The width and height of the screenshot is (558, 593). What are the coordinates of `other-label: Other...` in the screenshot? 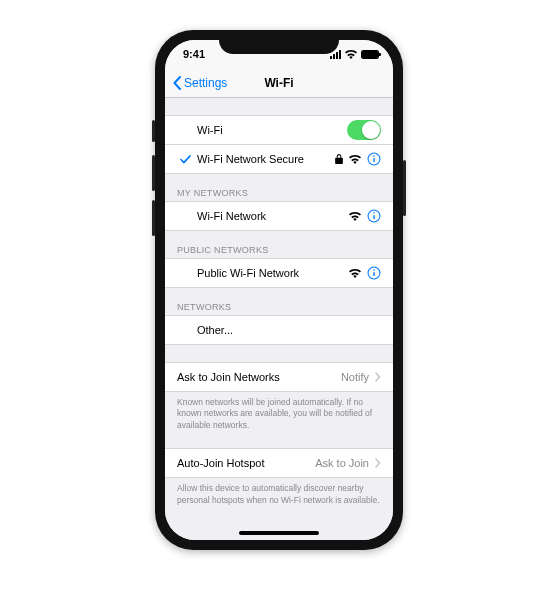 It's located at (289, 330).